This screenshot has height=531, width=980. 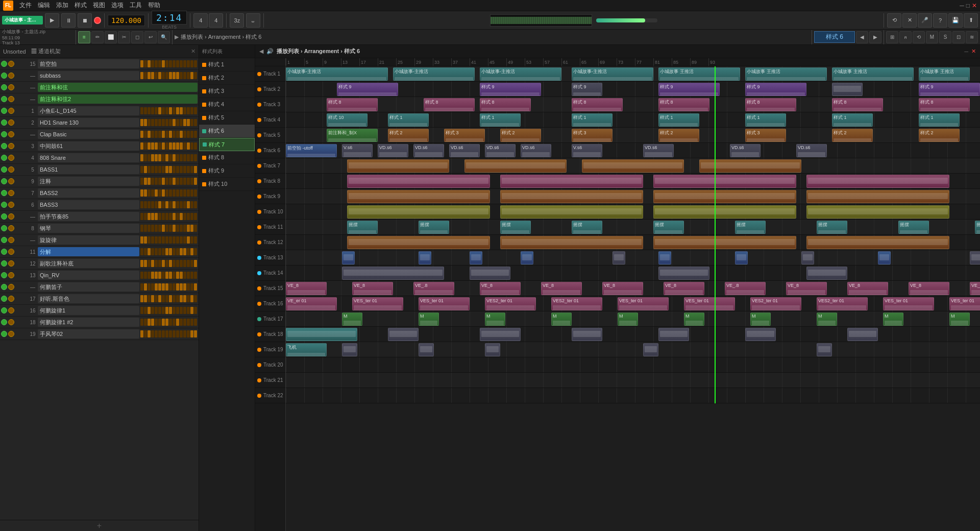 I want to click on solo-btn: S, so click(x=945, y=37).